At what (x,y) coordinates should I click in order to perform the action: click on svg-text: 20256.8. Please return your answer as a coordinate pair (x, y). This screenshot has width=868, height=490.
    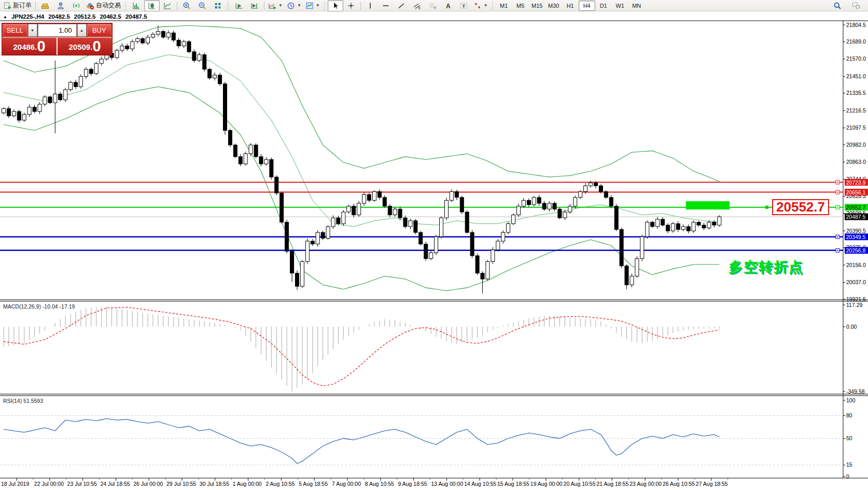
    Looking at the image, I should click on (856, 250).